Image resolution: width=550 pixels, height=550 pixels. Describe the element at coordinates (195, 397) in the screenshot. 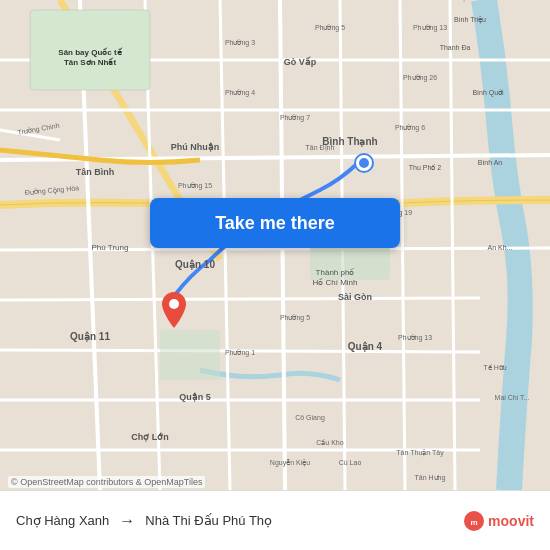

I see `svg-text: Quận 5` at that location.